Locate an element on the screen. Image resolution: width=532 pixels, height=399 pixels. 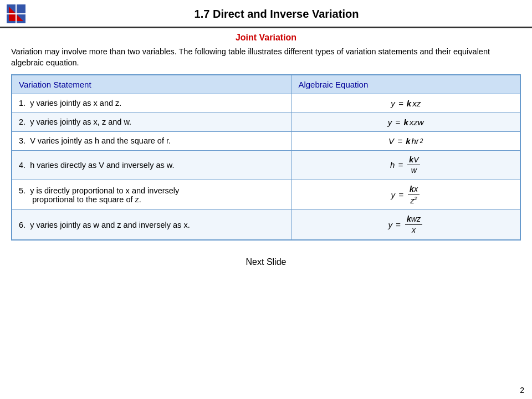
statement-2: 2. y varies jointly as x, z and w. is located at coordinates (152, 122).